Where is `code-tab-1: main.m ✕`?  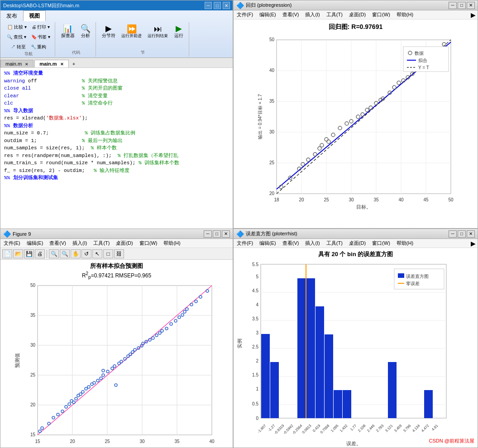
code-tab-1: main.m ✕ is located at coordinates (17, 63).